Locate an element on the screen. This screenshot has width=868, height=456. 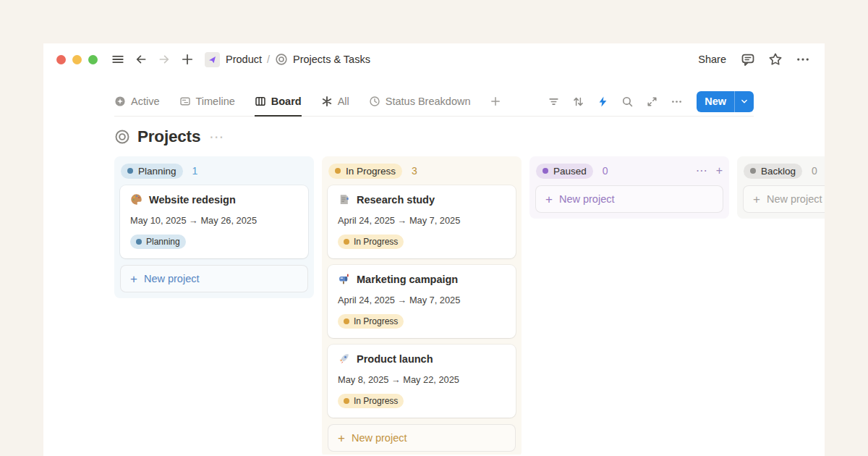
column-more-icon: ⋯ is located at coordinates (702, 171).